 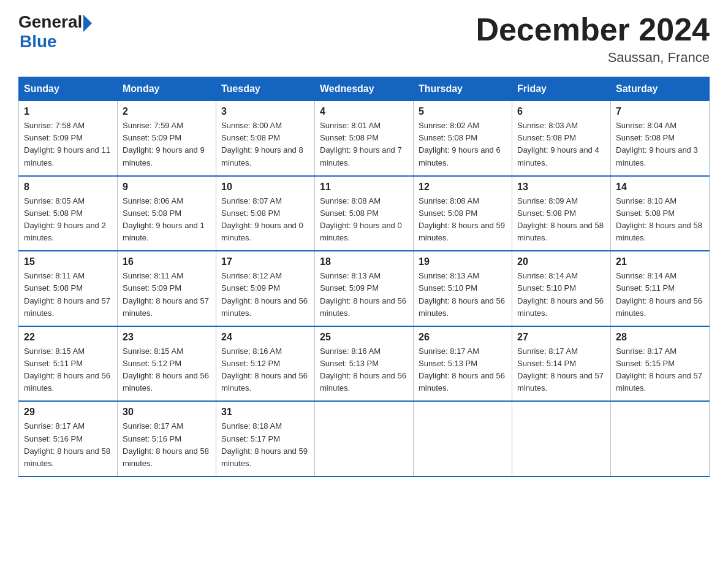 I want to click on day-number: 25, so click(x=364, y=337).